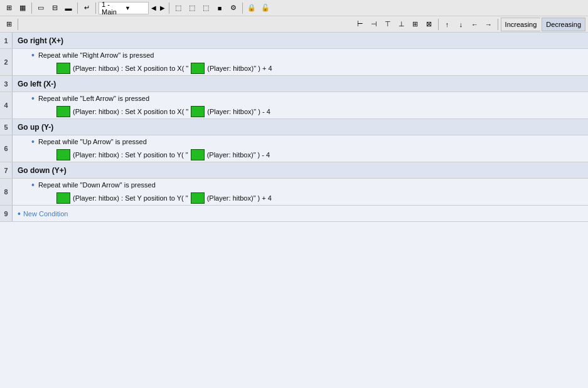 The height and width of the screenshot is (388, 588). I want to click on nav-prev: ◀, so click(154, 8).